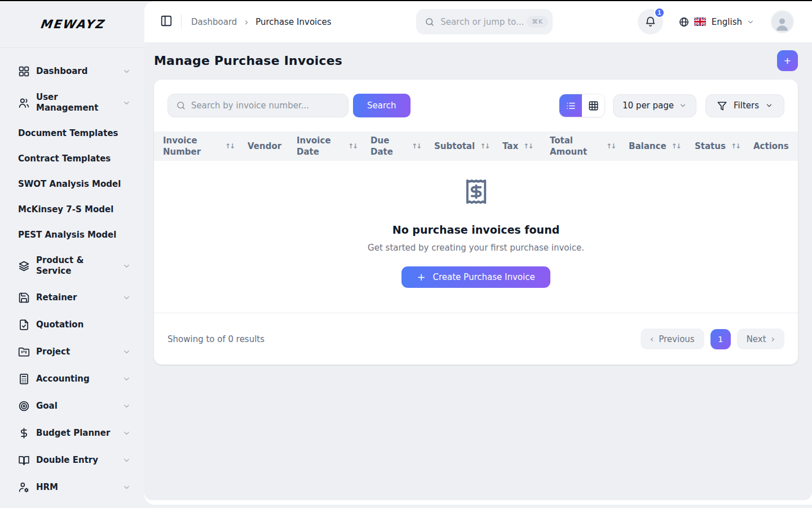  I want to click on table-header-row: Invoice Number↑↓VendorInvoice Date↑↓Due …, so click(476, 146).